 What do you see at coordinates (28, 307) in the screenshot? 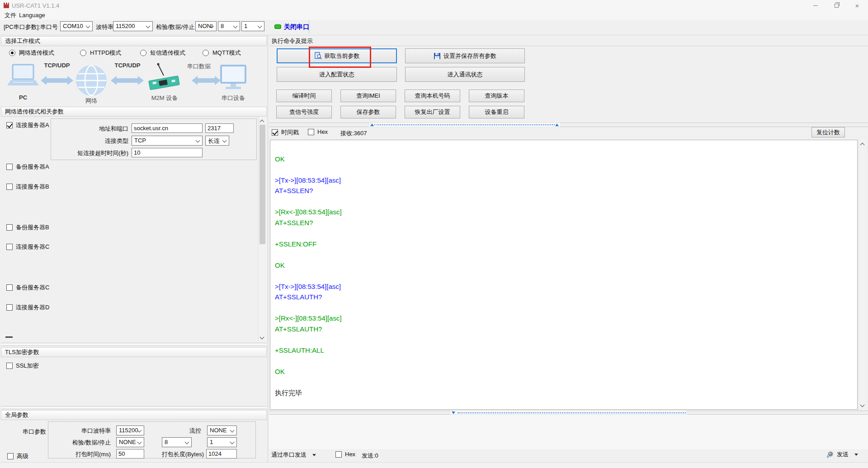
I see `server-checkbox-row: 连接服务器D` at bounding box center [28, 307].